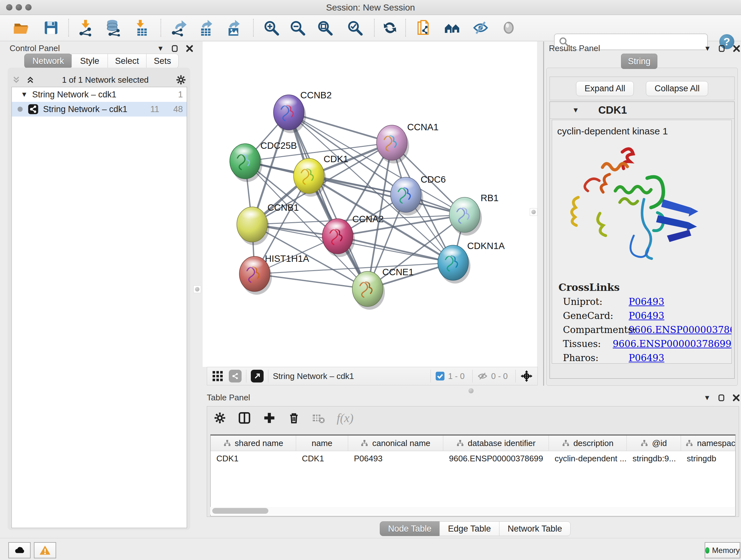 The image size is (741, 560). What do you see at coordinates (576, 110) in the screenshot?
I see `gene-disclosure-icon: ▼` at bounding box center [576, 110].